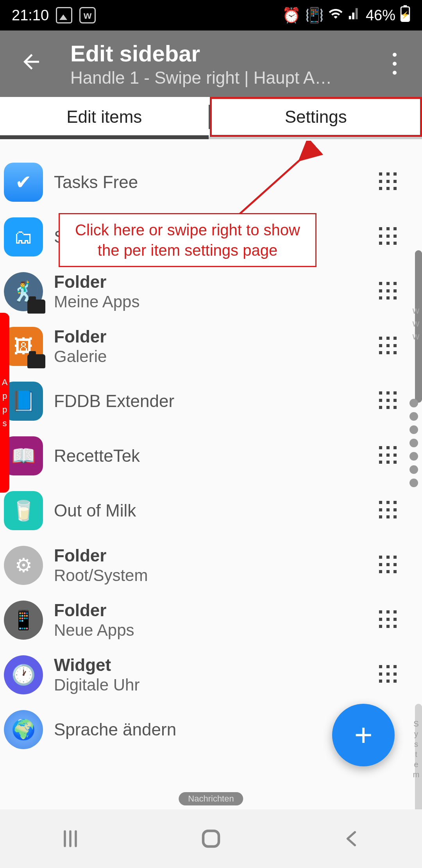 This screenshot has height=868, width=422. I want to click on out-of-milk-icon: 🥛, so click(23, 511).